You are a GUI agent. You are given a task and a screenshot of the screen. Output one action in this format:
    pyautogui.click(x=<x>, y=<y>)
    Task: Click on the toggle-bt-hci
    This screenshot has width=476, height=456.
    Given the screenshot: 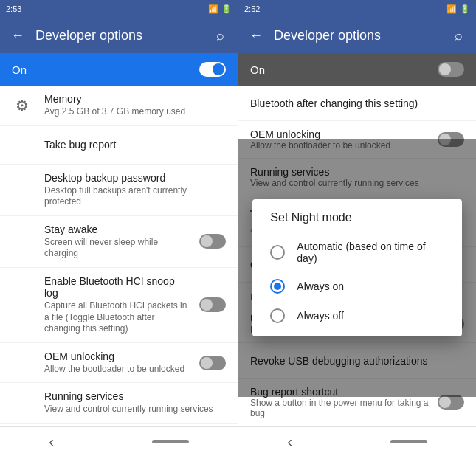 What is the action you would take?
    pyautogui.click(x=213, y=305)
    